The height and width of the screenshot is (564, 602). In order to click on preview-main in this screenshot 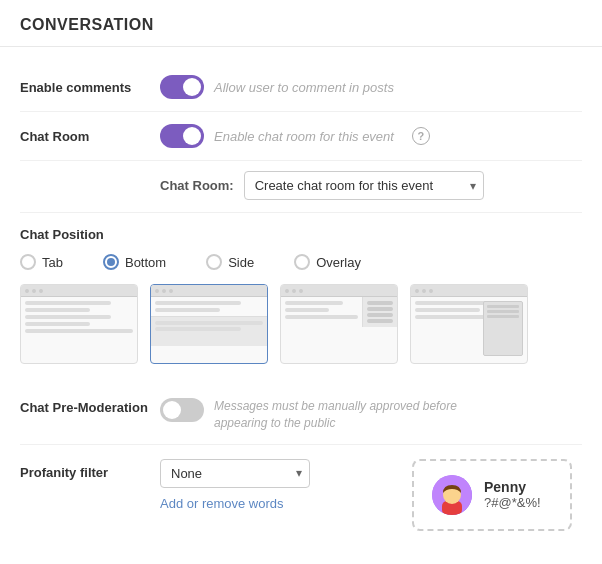, I will do `click(79, 317)`.